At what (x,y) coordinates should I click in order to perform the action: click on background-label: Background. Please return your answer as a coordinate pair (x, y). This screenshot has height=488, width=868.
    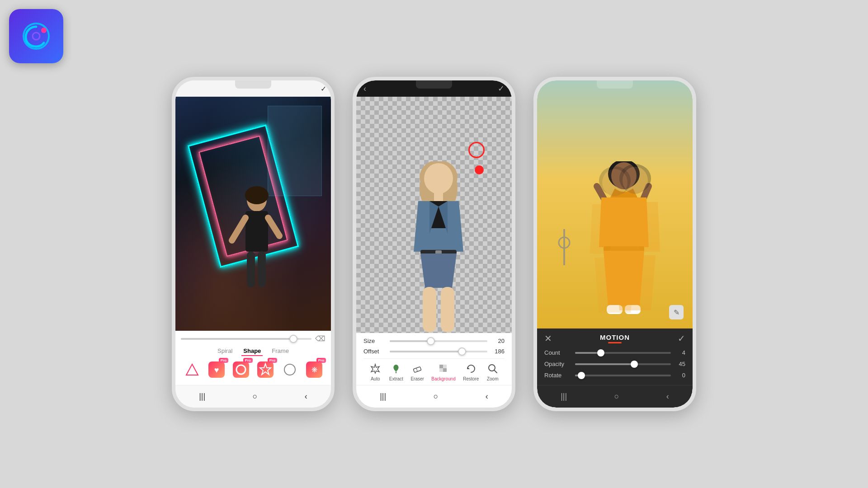
    Looking at the image, I should click on (443, 379).